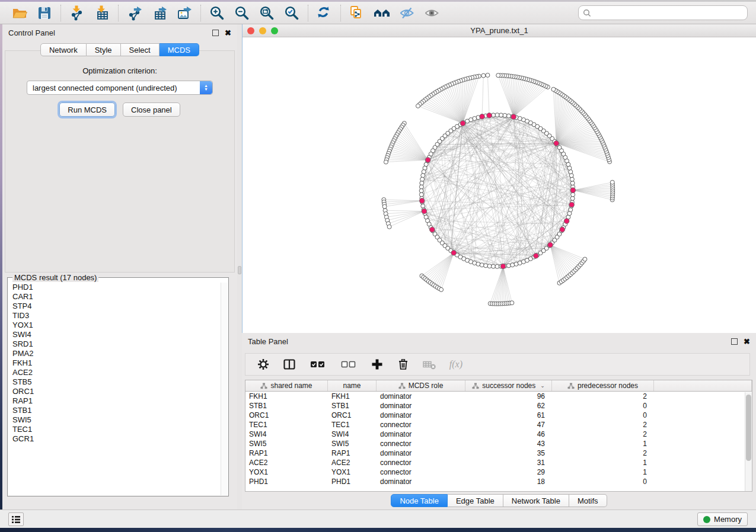 This screenshot has width=756, height=532. What do you see at coordinates (536, 501) in the screenshot?
I see `tab-network-table: Network Table` at bounding box center [536, 501].